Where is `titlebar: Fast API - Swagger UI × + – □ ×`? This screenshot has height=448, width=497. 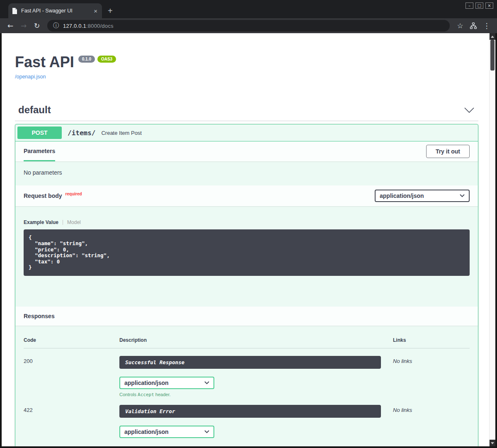
titlebar: Fast API - Swagger UI × + – □ × is located at coordinates (249, 9).